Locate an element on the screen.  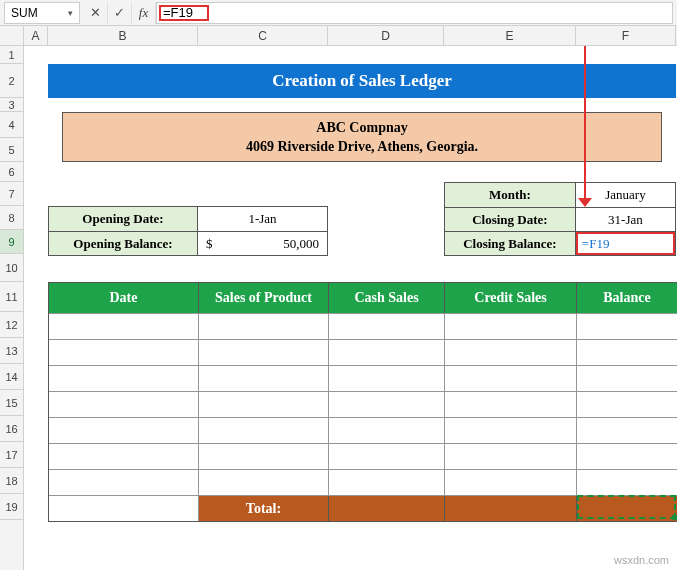
row-header-5: 5 is located at coordinates (12, 150).